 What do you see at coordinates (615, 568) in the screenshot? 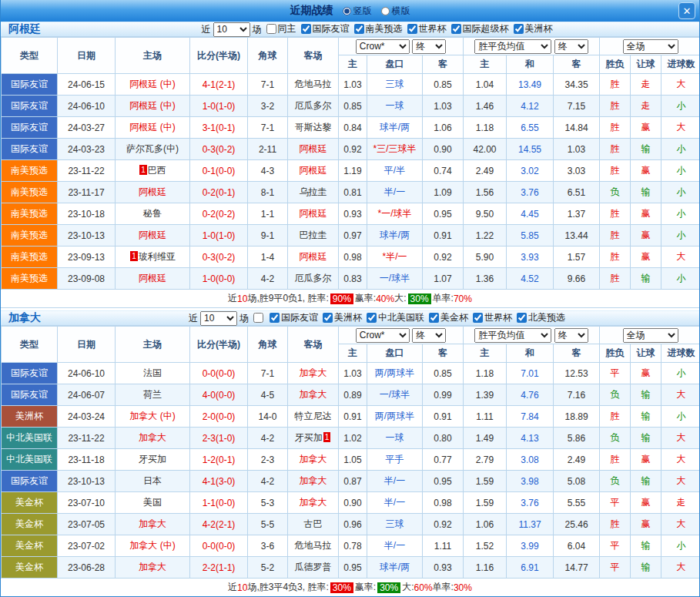
I see `result-cell: 平` at bounding box center [615, 568].